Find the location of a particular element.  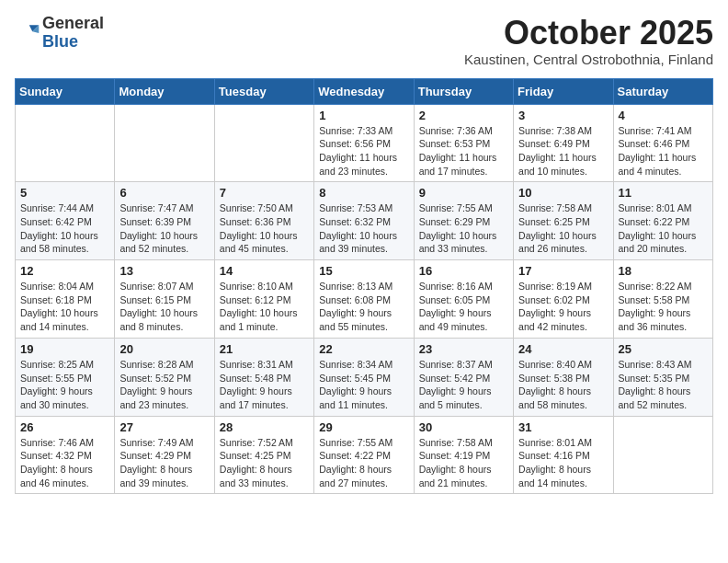

title-block: October 2025 Kaustinen, Central Ostrobot… is located at coordinates (588, 40).